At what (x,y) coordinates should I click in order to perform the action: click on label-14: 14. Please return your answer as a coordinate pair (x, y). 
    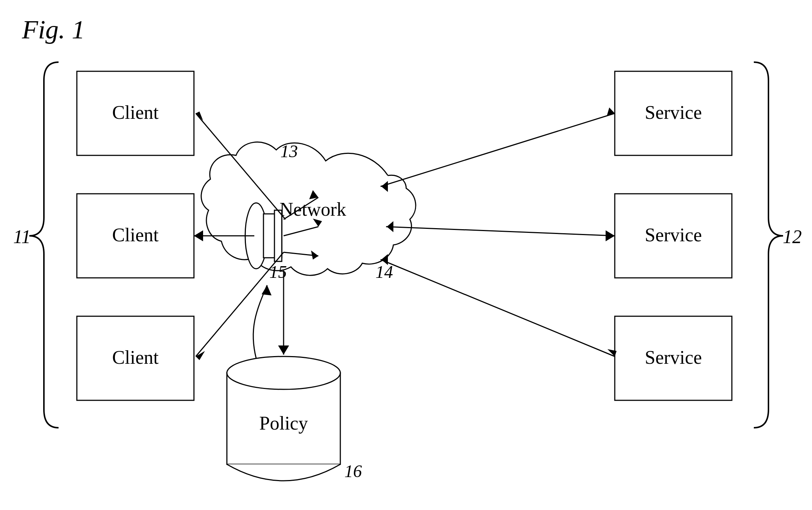
    Looking at the image, I should click on (384, 272).